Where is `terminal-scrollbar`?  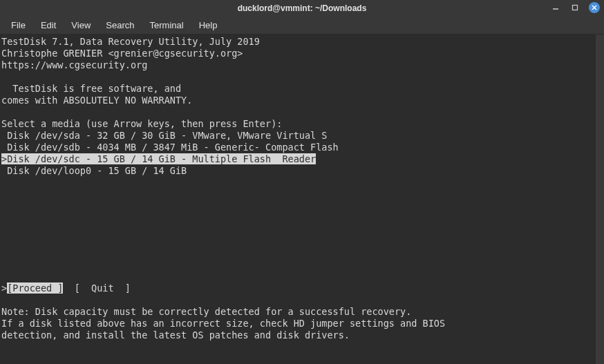
terminal-scrollbar is located at coordinates (600, 199).